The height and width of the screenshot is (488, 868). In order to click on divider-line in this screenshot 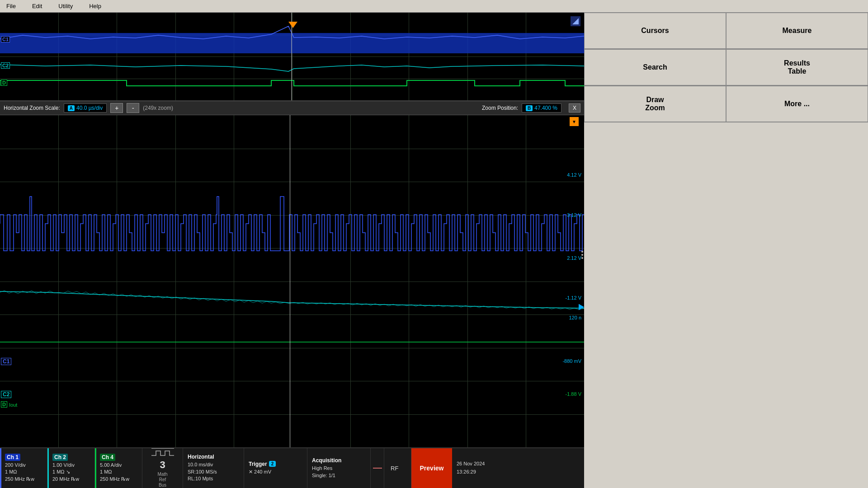, I will do `click(377, 468)`.